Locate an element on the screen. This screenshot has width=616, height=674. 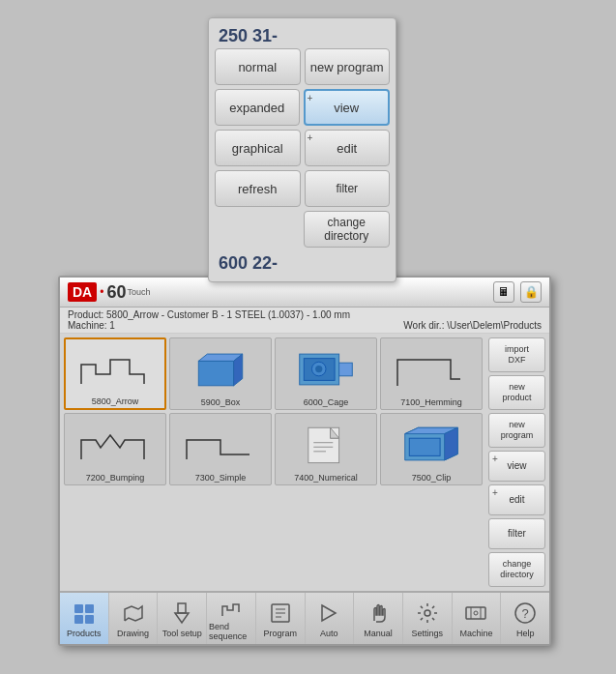
toolbar-machine-button: Machine is located at coordinates (478, 619).